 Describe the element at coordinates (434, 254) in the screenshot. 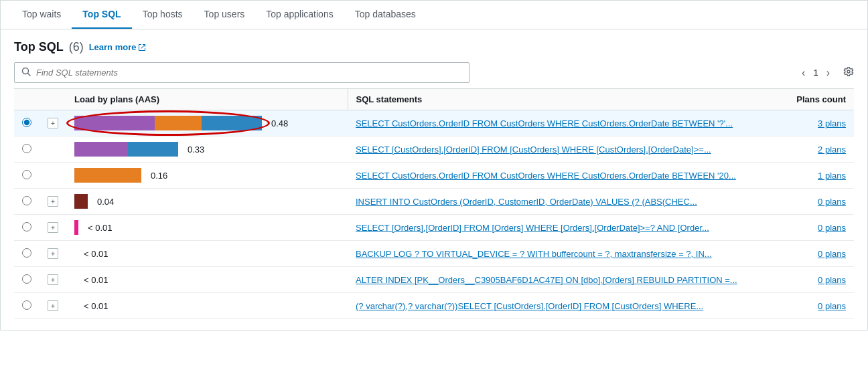

I see `table-row: +< 0.01BACKUP LOG ? TO VIRTUAL_DEVICE = …` at that location.